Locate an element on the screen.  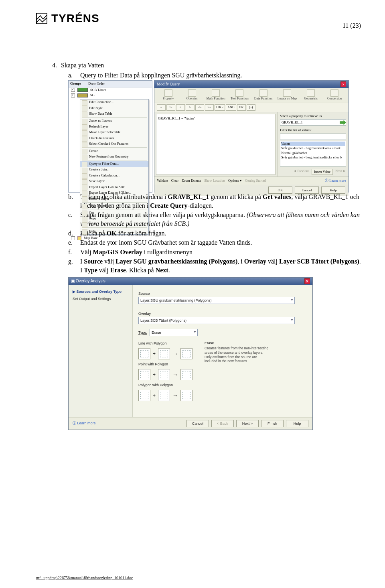
property-select: GRAVB_KL_1 ▾ is located at coordinates (313, 122).